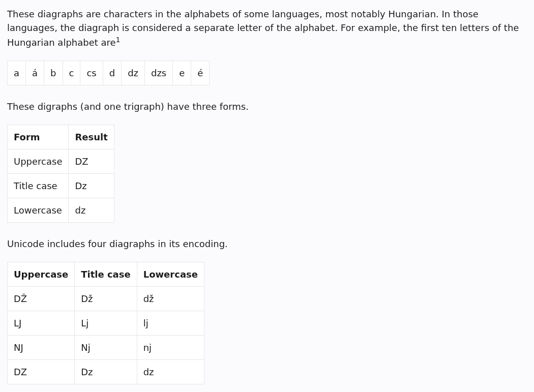  I want to click on lower-cell: dž, so click(170, 299).